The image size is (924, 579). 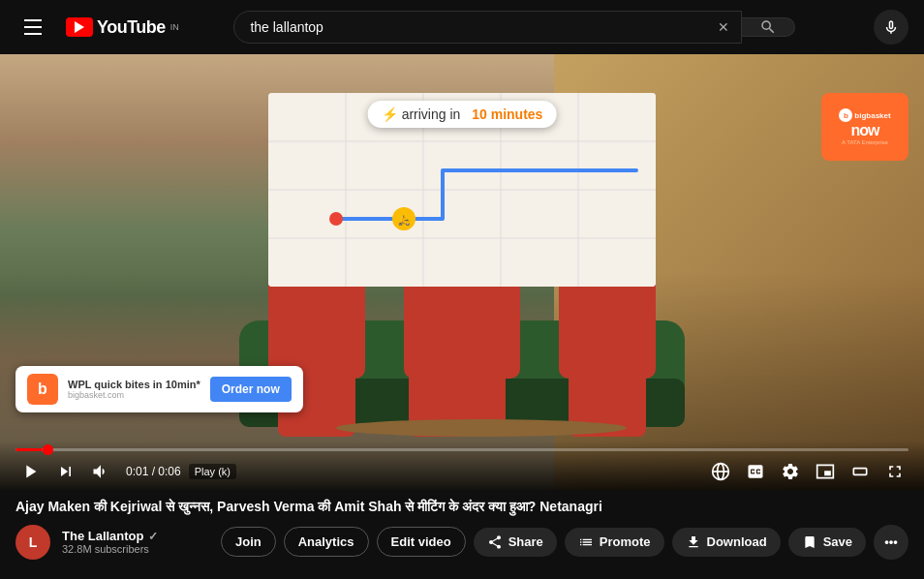 What do you see at coordinates (755, 472) in the screenshot?
I see `captions-icon` at bounding box center [755, 472].